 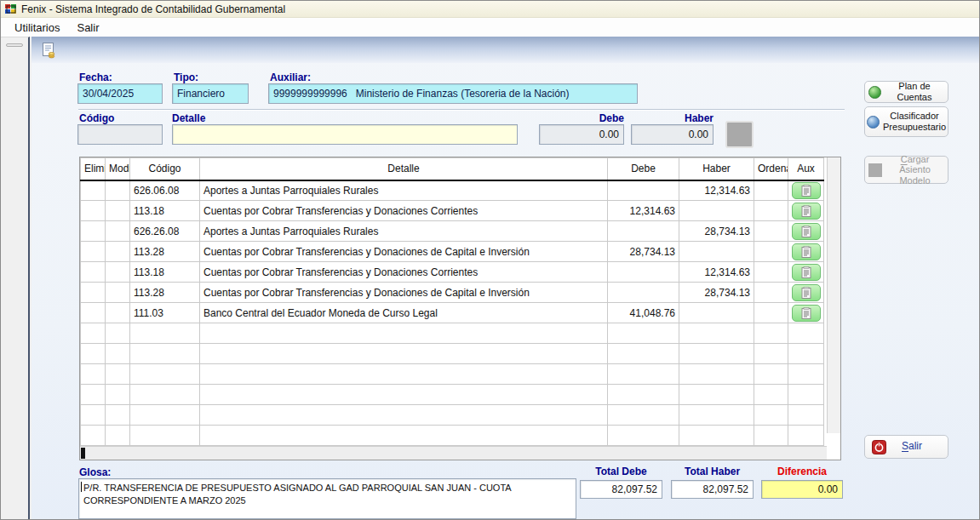 I want to click on col-aux: Aux, so click(x=806, y=169).